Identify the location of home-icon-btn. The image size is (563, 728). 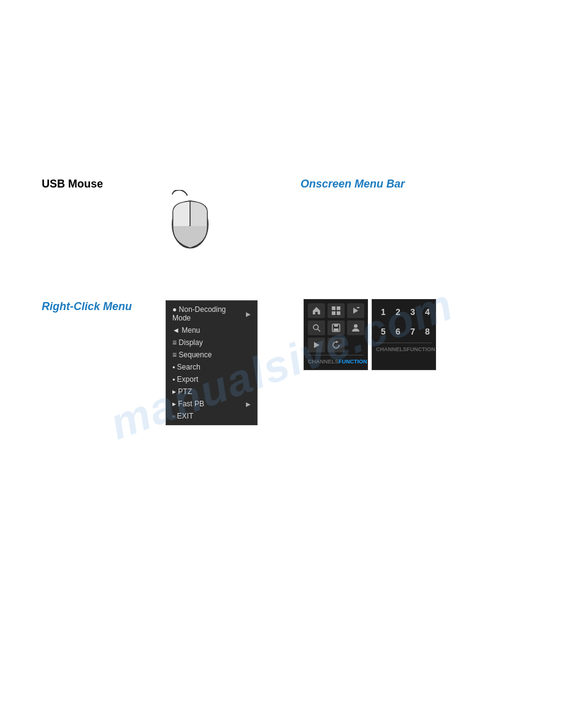
(316, 311).